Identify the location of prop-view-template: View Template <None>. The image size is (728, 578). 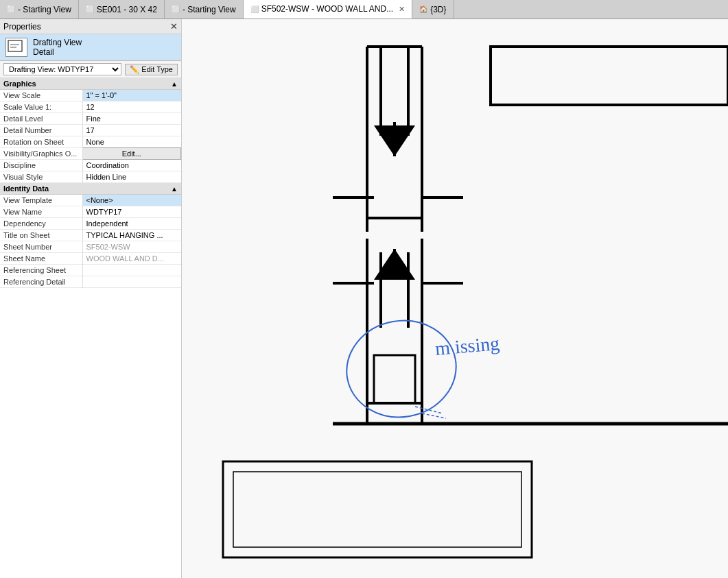
(91, 200).